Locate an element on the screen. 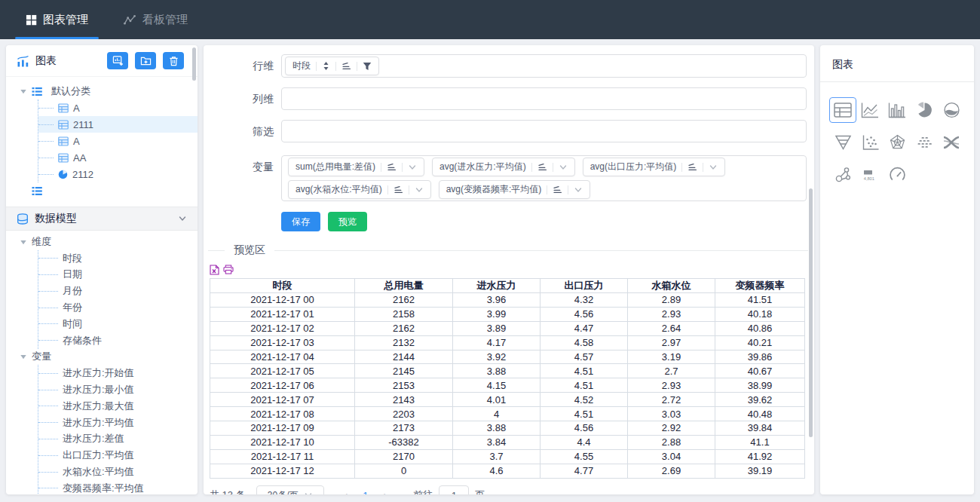 The height and width of the screenshot is (502, 980). tree-group-default-category: 默认分类 is located at coordinates (109, 91).